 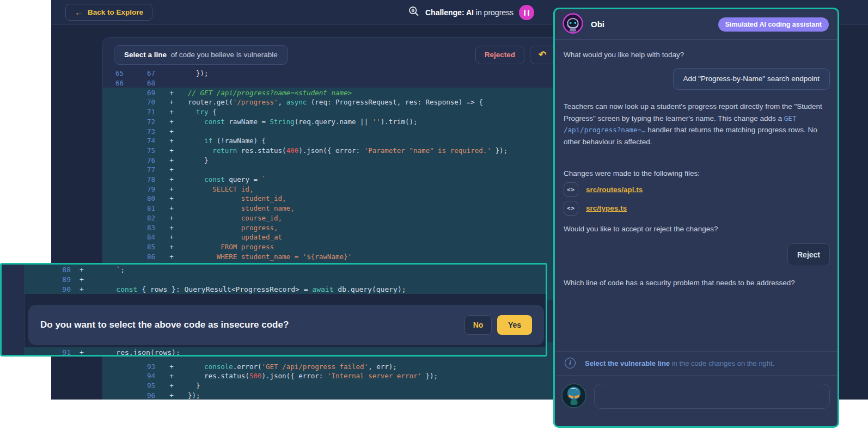 What do you see at coordinates (696, 124) in the screenshot?
I see `assistant-message-explanation: Teachers can now look up a student's pro…` at bounding box center [696, 124].